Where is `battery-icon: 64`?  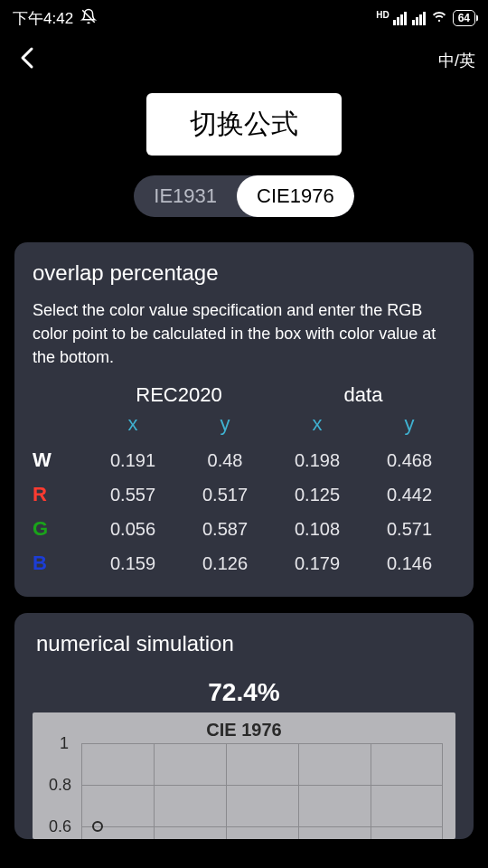
battery-icon: 64 is located at coordinates (465, 18).